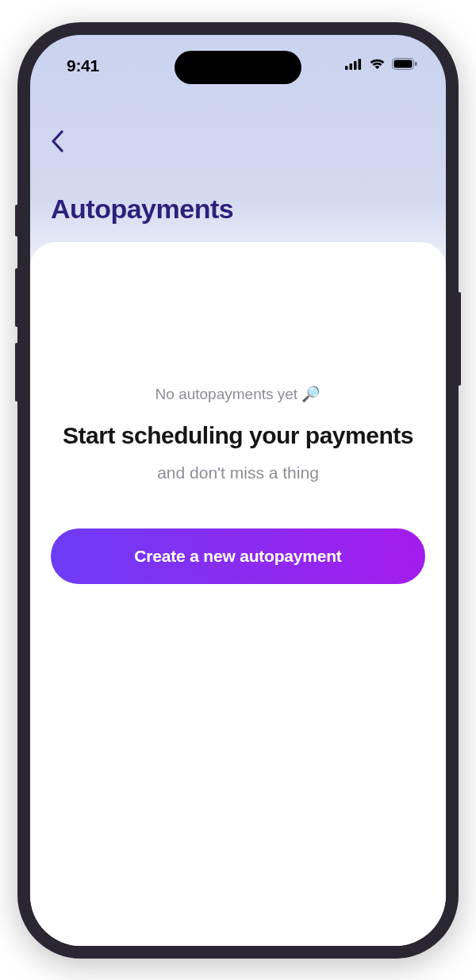  What do you see at coordinates (238, 556) in the screenshot?
I see `create-autopayment-button: Create a new autopayment` at bounding box center [238, 556].